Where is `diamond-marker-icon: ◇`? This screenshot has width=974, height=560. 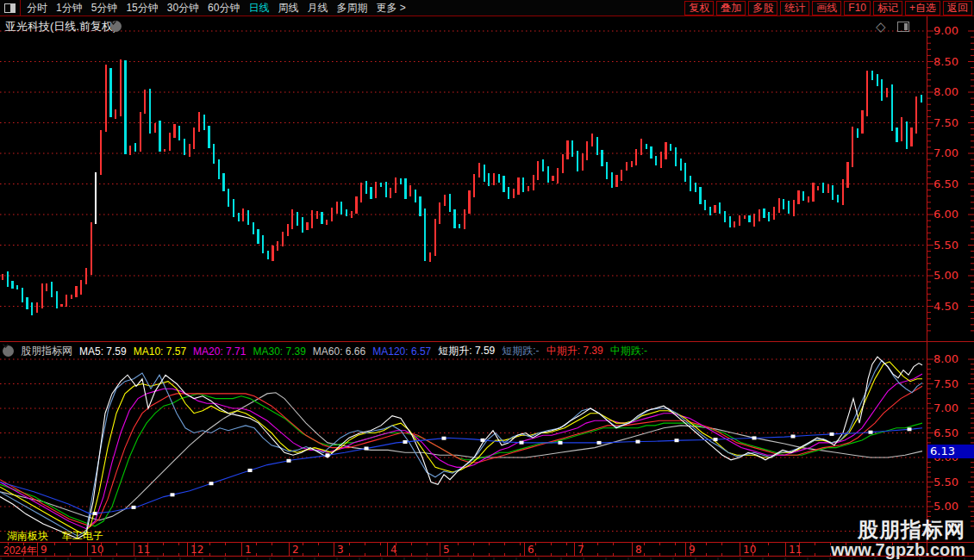
diamond-marker-icon: ◇ is located at coordinates (881, 26).